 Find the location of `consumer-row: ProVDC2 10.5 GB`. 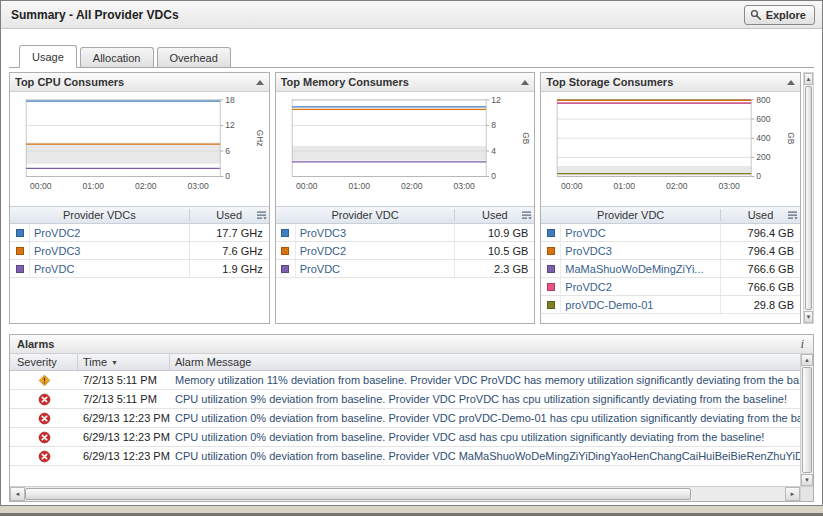

consumer-row: ProVDC2 10.5 GB is located at coordinates (406, 251).